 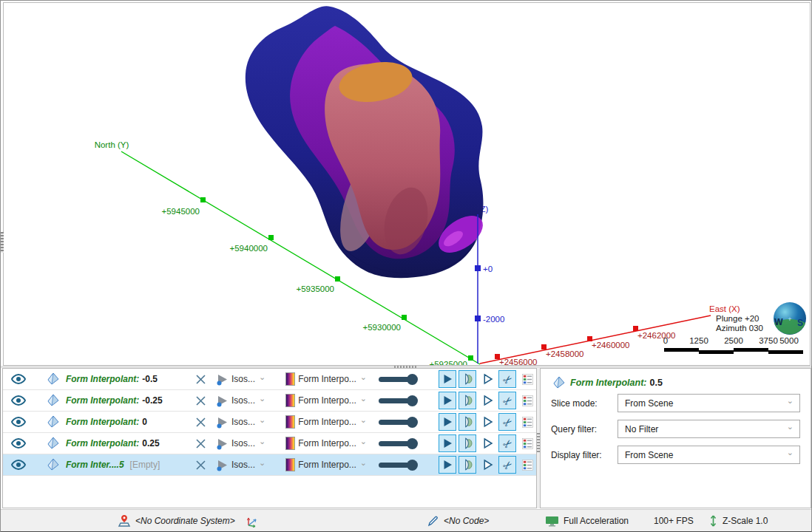 I want to click on shape-list-row: Form Interpolant:-0.5 Isos... Form Inter…, so click(x=269, y=380).